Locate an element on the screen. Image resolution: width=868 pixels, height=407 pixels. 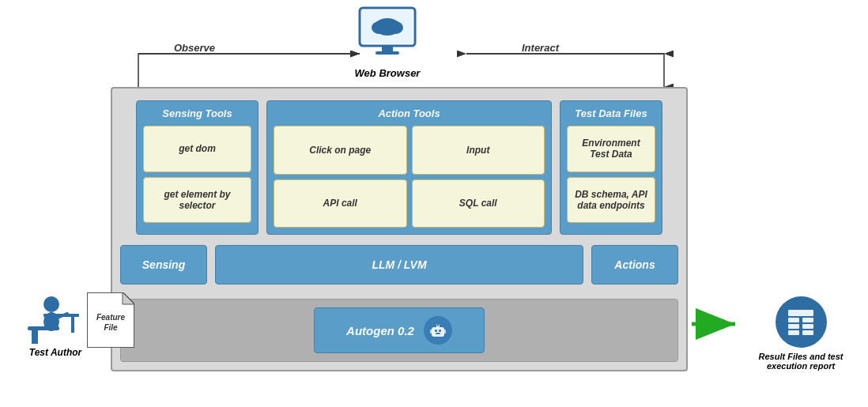
browser-section: Web Browser is located at coordinates (387, 41).